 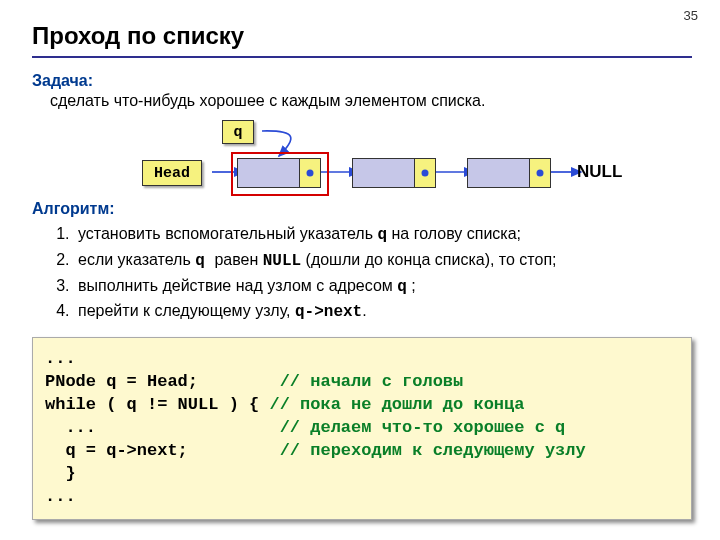 What do you see at coordinates (172, 173) in the screenshot?
I see `head-box: Head` at bounding box center [172, 173].